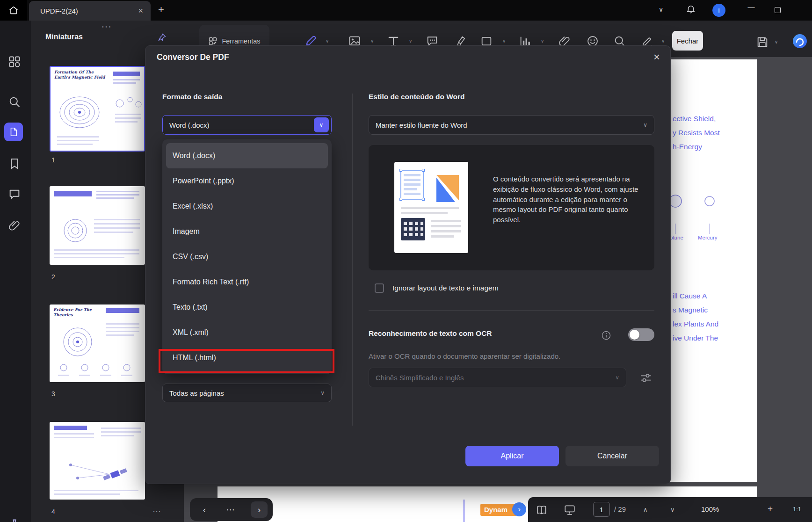 The height and width of the screenshot is (522, 812). What do you see at coordinates (247, 257) in the screenshot?
I see `menu-item-csv: CSV (.csv)` at bounding box center [247, 257].